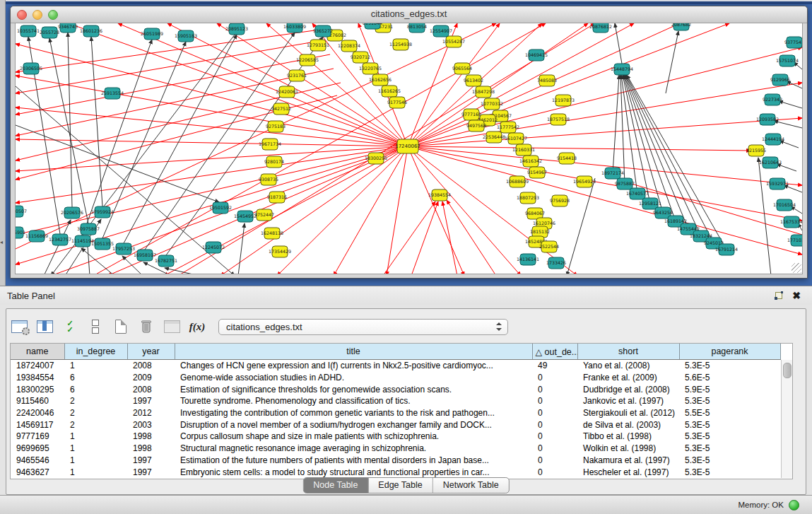  What do you see at coordinates (567, 158) in the screenshot?
I see `graph-node: 9154418` at bounding box center [567, 158].